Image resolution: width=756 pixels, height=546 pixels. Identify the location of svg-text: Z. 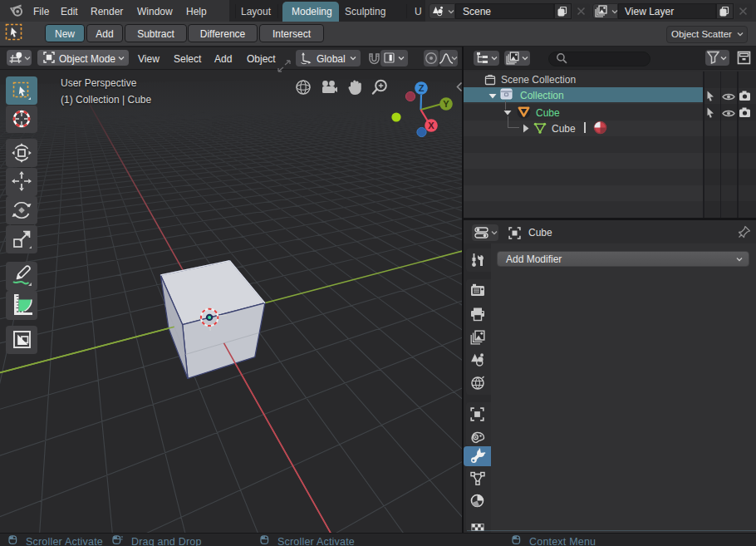
(422, 88).